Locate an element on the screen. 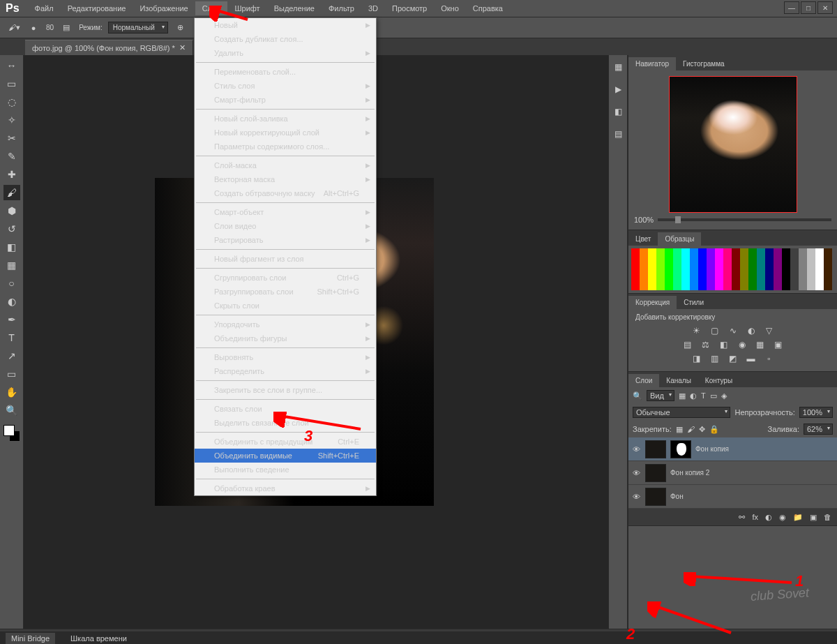  tool-crop: ✂ is located at coordinates (12, 138).